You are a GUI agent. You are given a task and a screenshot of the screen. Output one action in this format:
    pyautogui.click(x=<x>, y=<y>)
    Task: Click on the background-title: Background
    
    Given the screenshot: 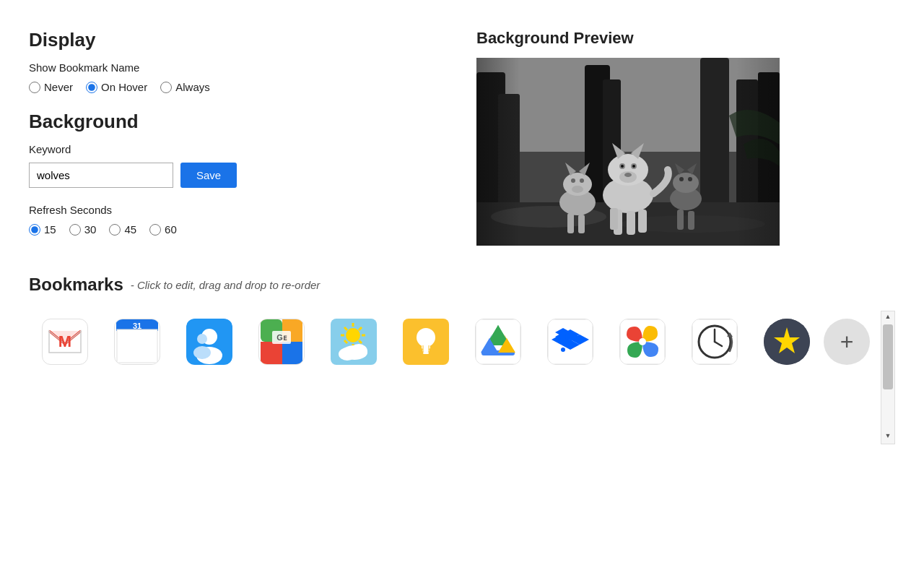 What is the action you would take?
    pyautogui.click(x=238, y=121)
    